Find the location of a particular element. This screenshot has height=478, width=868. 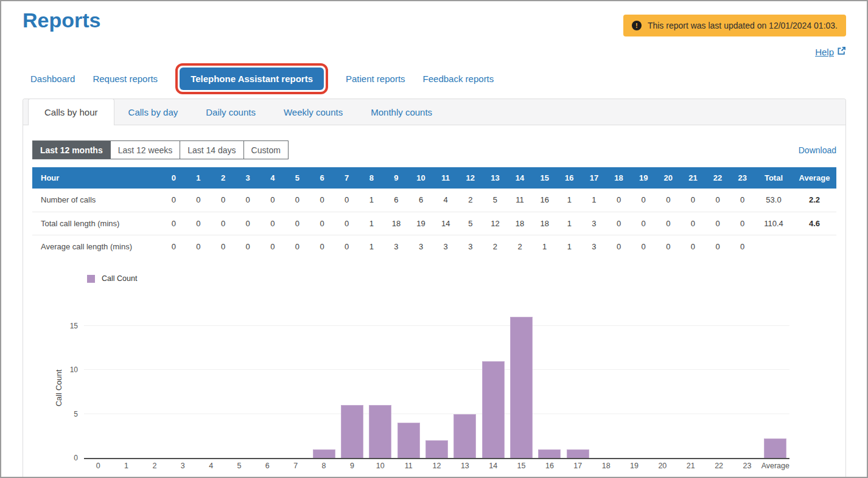

header-cell-5: 5 is located at coordinates (297, 178).